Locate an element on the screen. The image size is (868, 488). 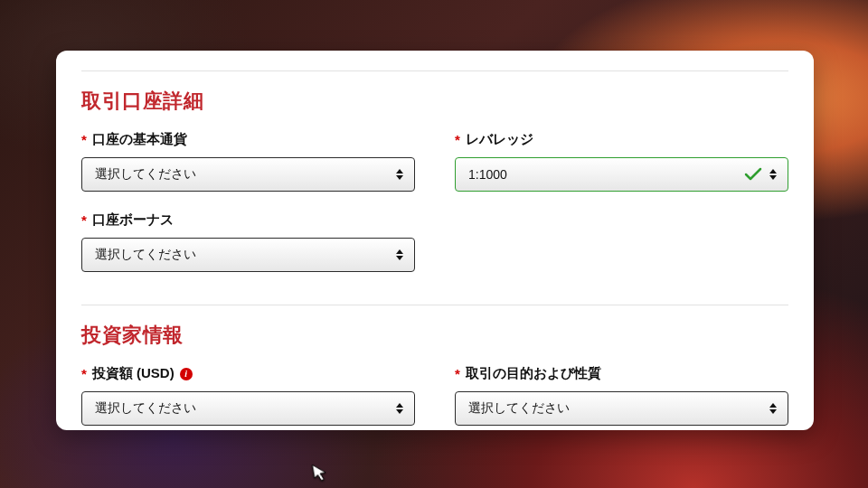
label-text: レバレッジ is located at coordinates (499, 139).